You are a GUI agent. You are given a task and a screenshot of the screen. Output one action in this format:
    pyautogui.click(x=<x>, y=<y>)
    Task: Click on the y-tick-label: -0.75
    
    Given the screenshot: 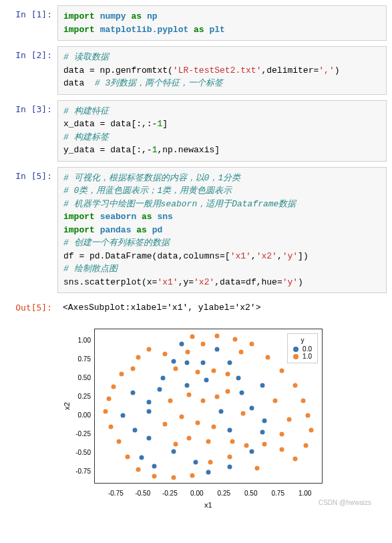 What is the action you would take?
    pyautogui.click(x=74, y=472)
    